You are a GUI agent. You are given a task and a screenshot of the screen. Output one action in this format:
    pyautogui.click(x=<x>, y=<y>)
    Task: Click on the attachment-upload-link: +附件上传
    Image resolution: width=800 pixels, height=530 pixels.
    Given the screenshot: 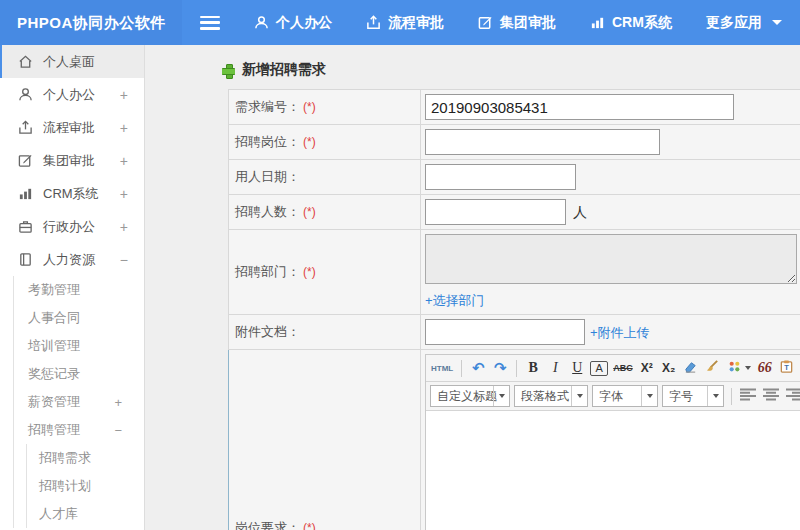 What is the action you would take?
    pyautogui.click(x=620, y=333)
    